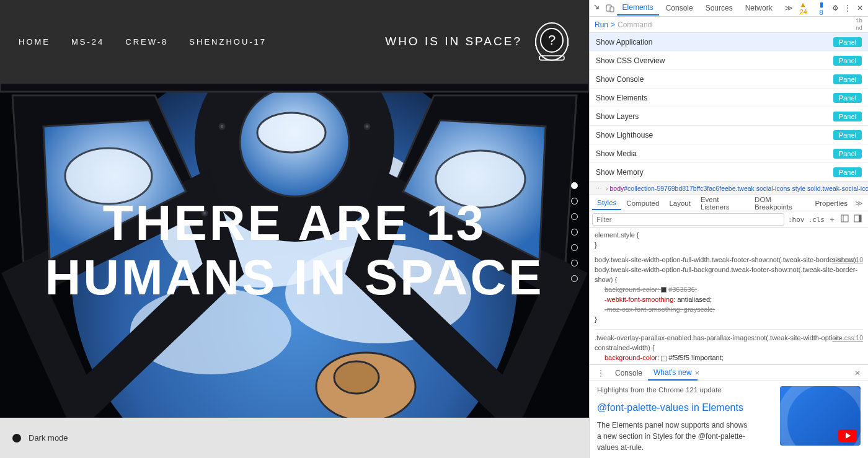  I want to click on nav-ms24: MS-24, so click(88, 42).